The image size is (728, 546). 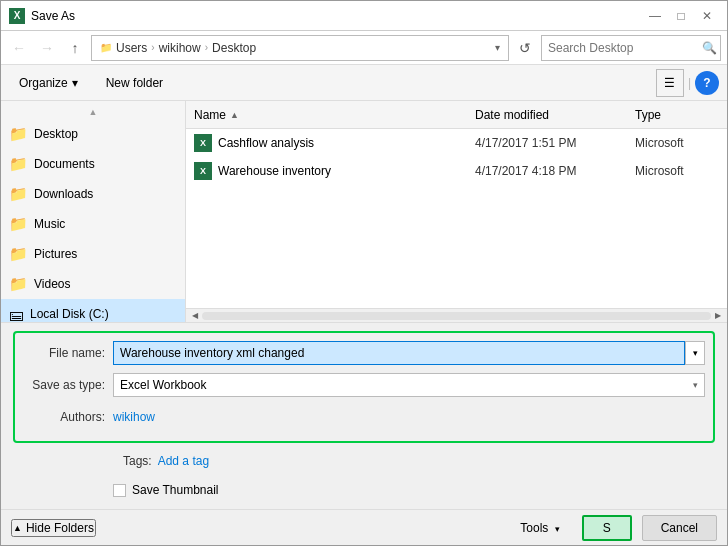 What do you see at coordinates (16, 314) in the screenshot?
I see `drive-icon: 🖴` at bounding box center [16, 314].